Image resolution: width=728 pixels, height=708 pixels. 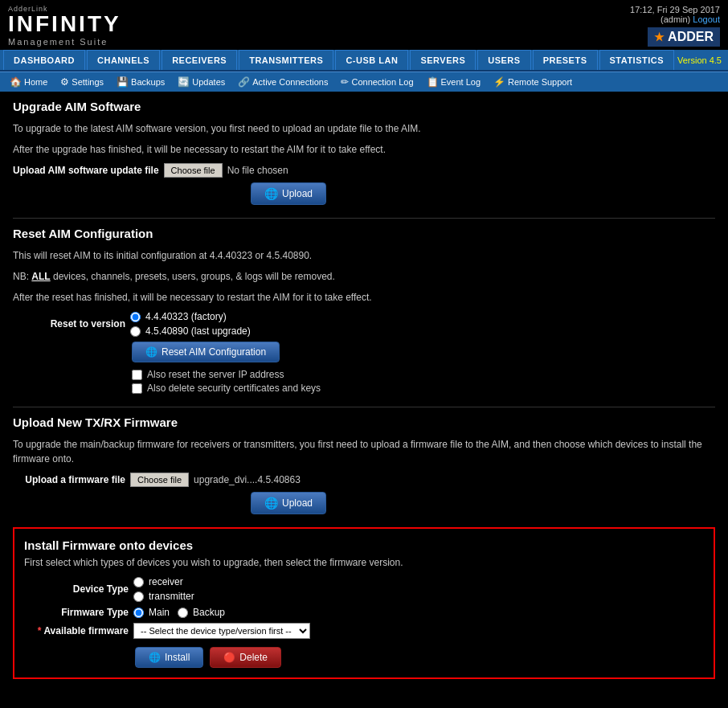 I want to click on backup-label: Backup, so click(x=209, y=612).